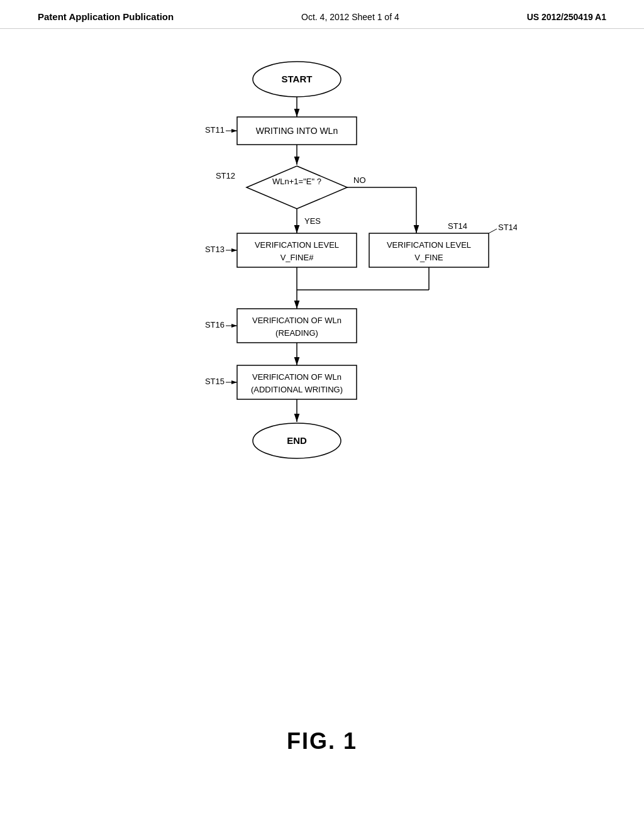 The image size is (644, 830). What do you see at coordinates (297, 390) in the screenshot?
I see `st15-line2-text: (ADDITIONAL WRITING)` at bounding box center [297, 390].